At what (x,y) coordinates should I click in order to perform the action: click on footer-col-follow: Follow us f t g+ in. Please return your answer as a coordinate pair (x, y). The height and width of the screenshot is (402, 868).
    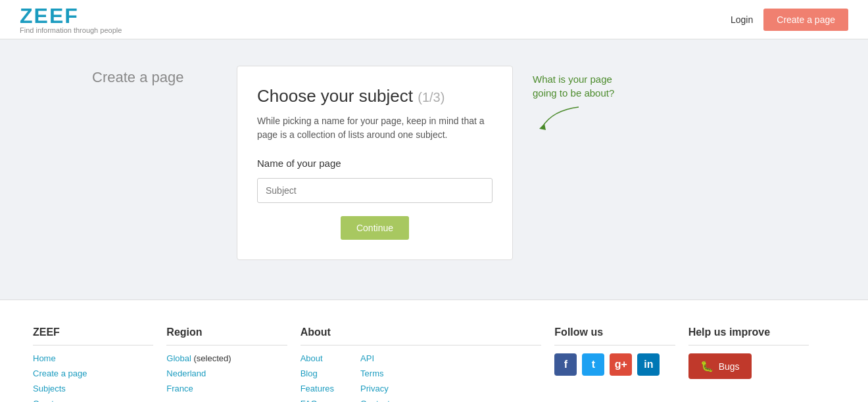
    Looking at the image, I should click on (621, 364).